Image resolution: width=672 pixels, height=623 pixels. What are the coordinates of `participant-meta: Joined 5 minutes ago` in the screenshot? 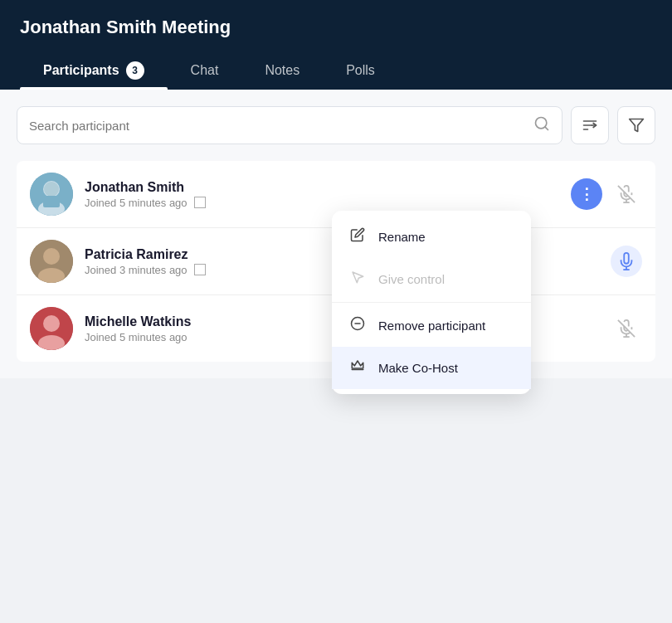 It's located at (328, 202).